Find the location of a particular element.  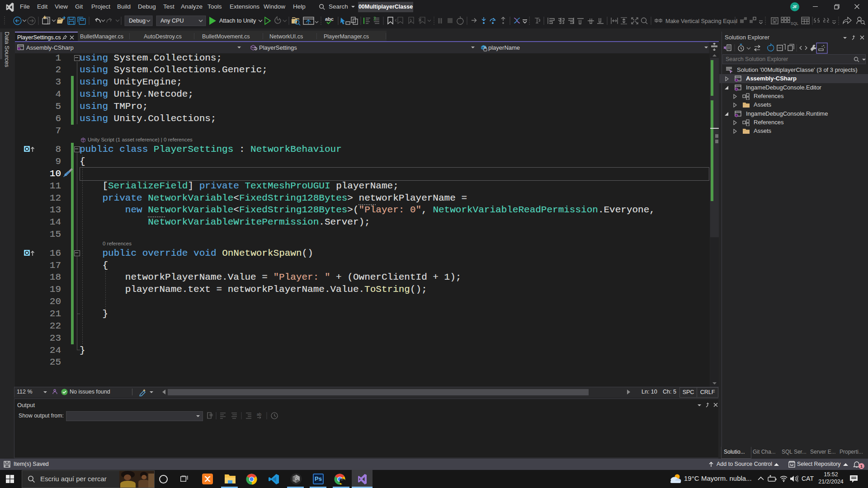

svg-text: ab is located at coordinates (259, 414).